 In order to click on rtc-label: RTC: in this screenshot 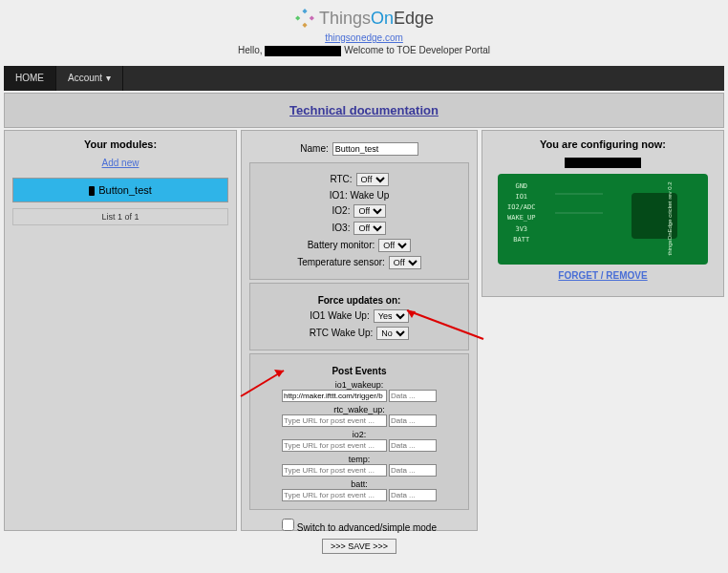, I will do `click(340, 180)`.